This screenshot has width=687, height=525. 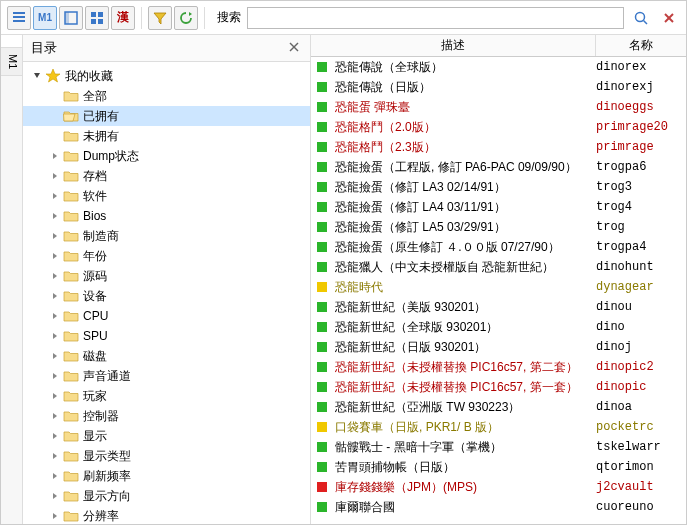 I want to click on tree-node: 全部, so click(x=166, y=96).